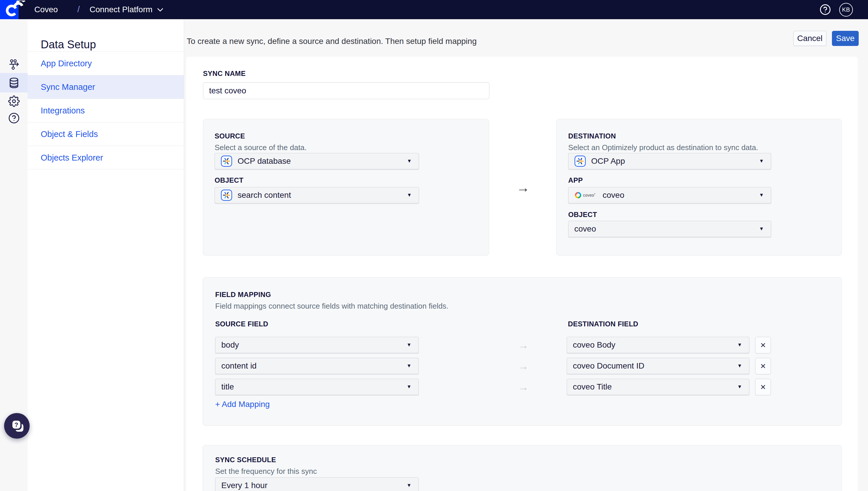 The image size is (868, 491). Describe the element at coordinates (332, 41) in the screenshot. I see `instruction-text: To create a new sync, define a source an…` at that location.